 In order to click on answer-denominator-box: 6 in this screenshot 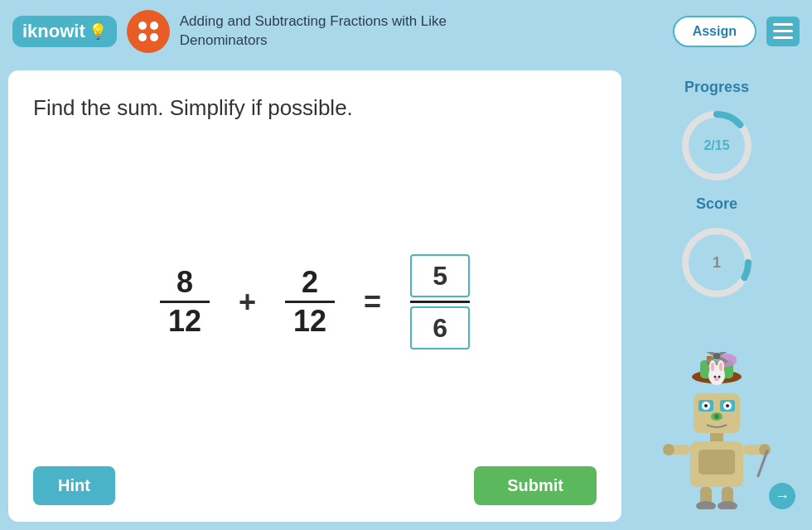, I will do `click(440, 328)`.